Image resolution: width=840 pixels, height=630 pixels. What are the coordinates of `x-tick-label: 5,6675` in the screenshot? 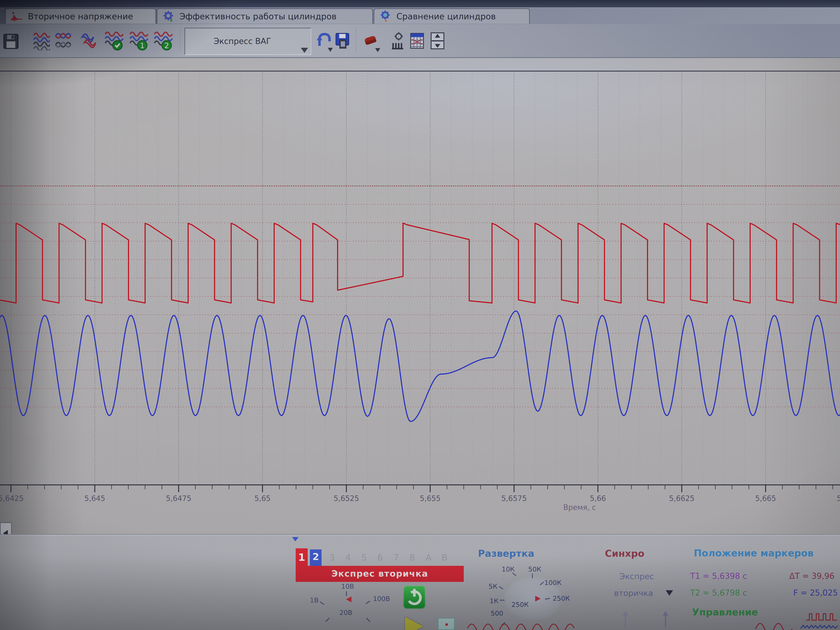 It's located at (838, 498).